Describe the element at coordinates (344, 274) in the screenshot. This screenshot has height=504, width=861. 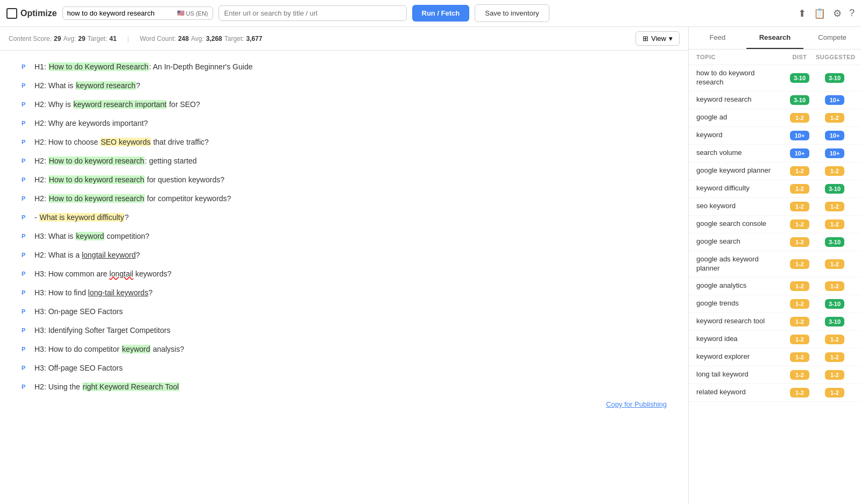
I see `doc-line: P H3: How common are longtail keywords?` at that location.